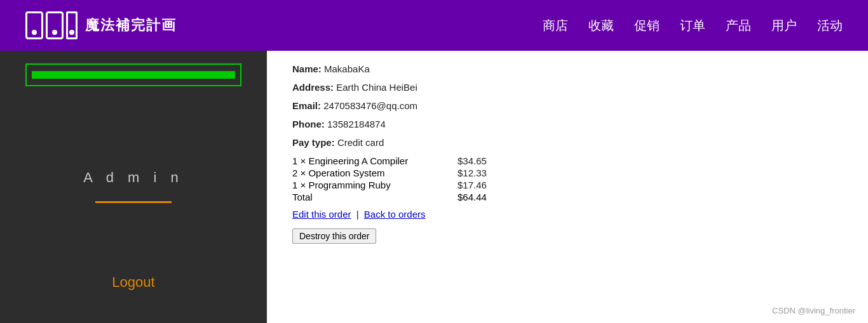  Describe the element at coordinates (567, 161) in the screenshot. I see `order-item-row: 1 × Engineering A Compiler $34.65` at that location.